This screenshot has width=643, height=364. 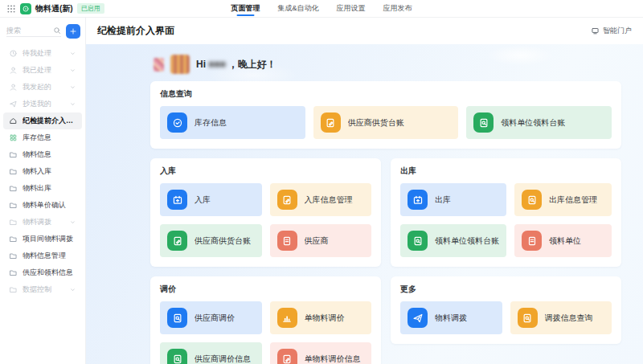 What do you see at coordinates (43, 53) in the screenshot?
I see `sidebar-item: 待我处理` at bounding box center [43, 53].